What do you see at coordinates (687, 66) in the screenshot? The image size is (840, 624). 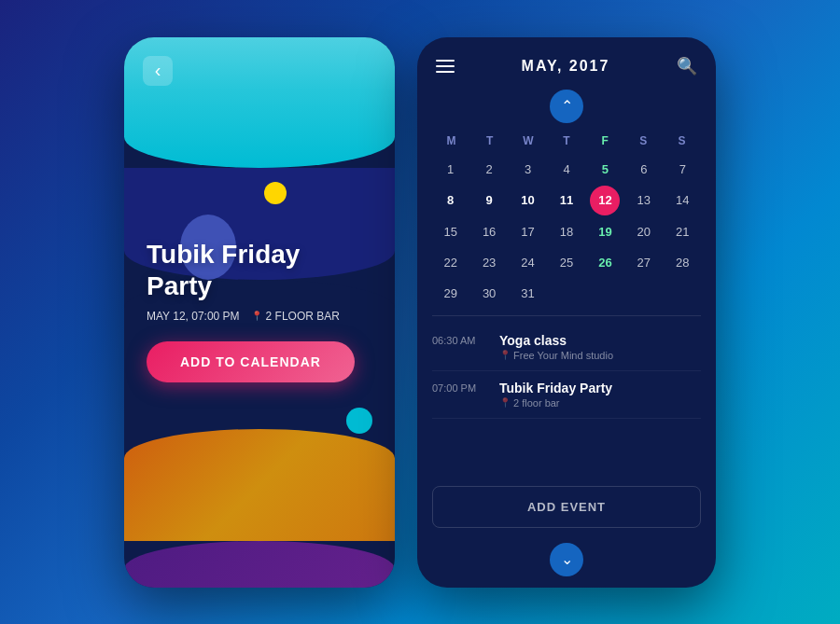 I see `search-icon: 🔍` at bounding box center [687, 66].